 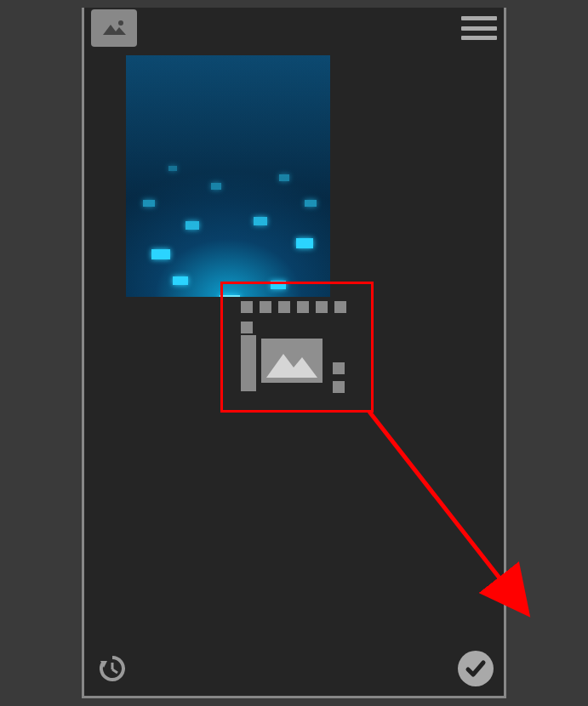 What do you see at coordinates (297, 347) in the screenshot?
I see `annotation-highlight` at bounding box center [297, 347].